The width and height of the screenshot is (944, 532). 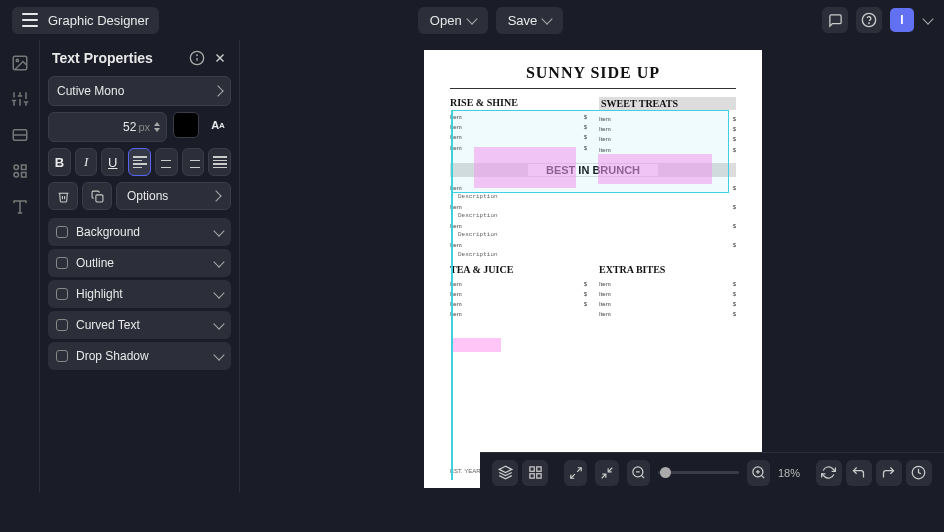 I want to click on help-button, so click(x=869, y=20).